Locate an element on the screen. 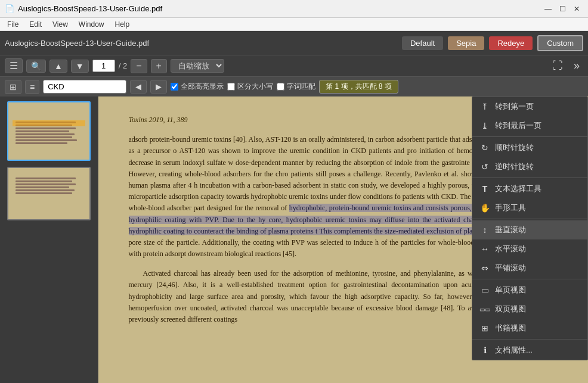 The width and height of the screenshot is (588, 383). doc-props-icon: ℹ is located at coordinates (485, 350).